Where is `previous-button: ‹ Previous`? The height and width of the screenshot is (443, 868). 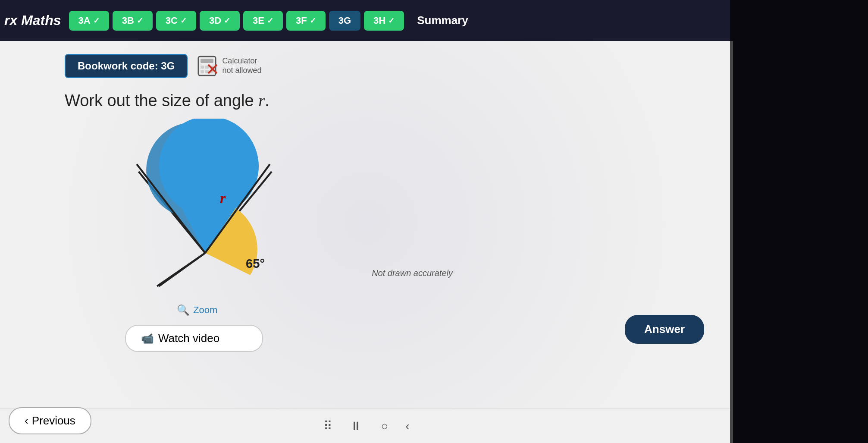 previous-button: ‹ Previous is located at coordinates (50, 421).